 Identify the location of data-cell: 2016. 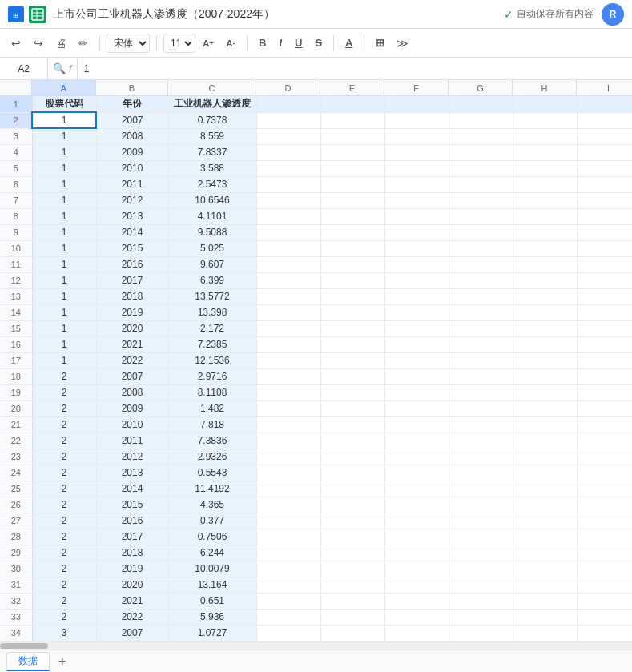
(132, 521).